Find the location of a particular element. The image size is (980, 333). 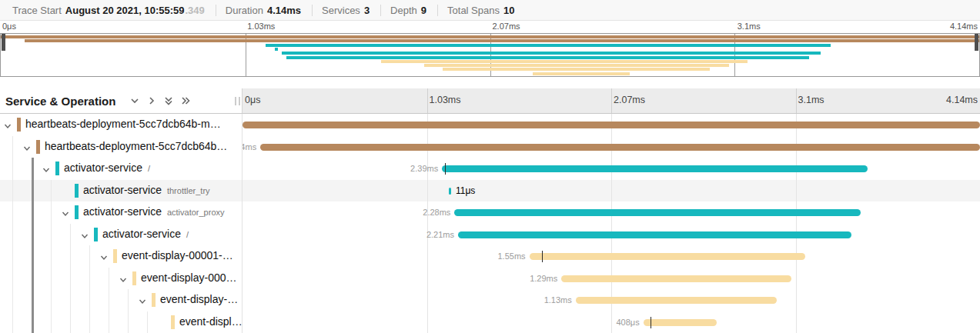

span-name-cell: activator-servicethrottler_try is located at coordinates (122, 191).